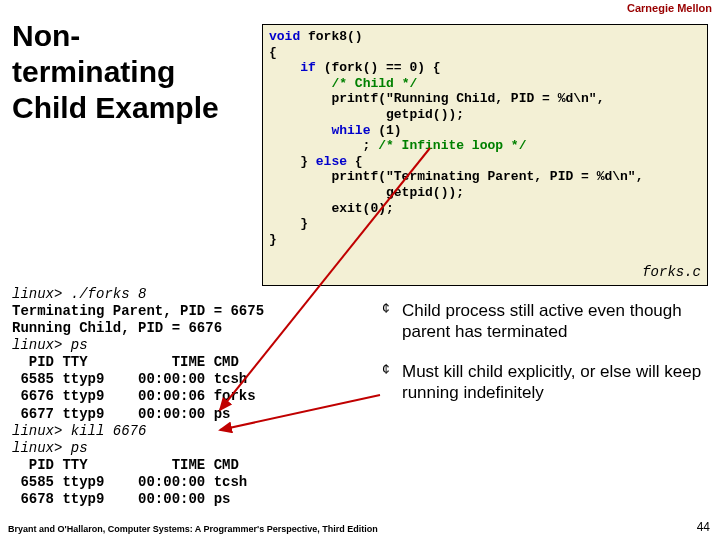  I want to click on comment: /* Child */, so click(374, 84).